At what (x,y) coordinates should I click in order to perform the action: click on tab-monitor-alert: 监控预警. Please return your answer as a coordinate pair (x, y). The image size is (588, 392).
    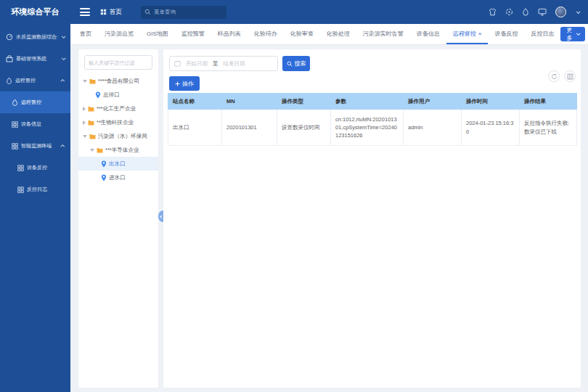
    Looking at the image, I should click on (193, 34).